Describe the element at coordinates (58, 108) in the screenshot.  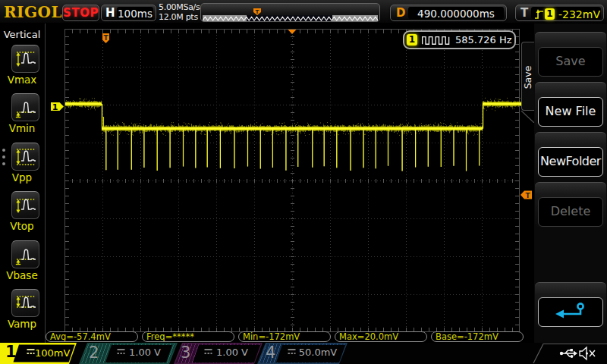
I see `channel-1-level-marker: 1` at that location.